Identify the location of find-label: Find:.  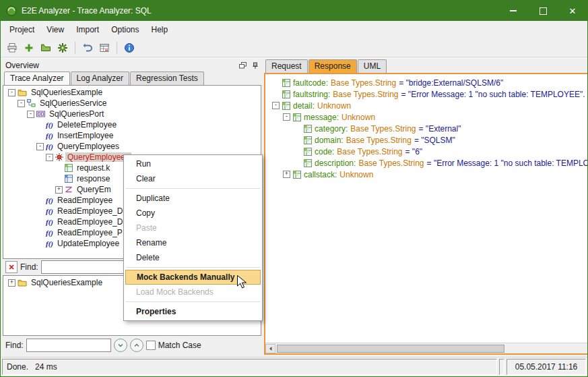
(30, 267).